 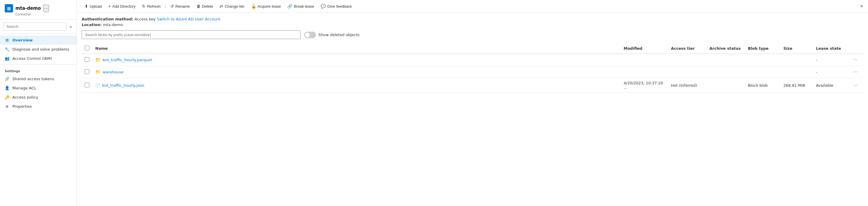 What do you see at coordinates (107, 19) in the screenshot?
I see `auth-label: Authentication method:` at bounding box center [107, 19].